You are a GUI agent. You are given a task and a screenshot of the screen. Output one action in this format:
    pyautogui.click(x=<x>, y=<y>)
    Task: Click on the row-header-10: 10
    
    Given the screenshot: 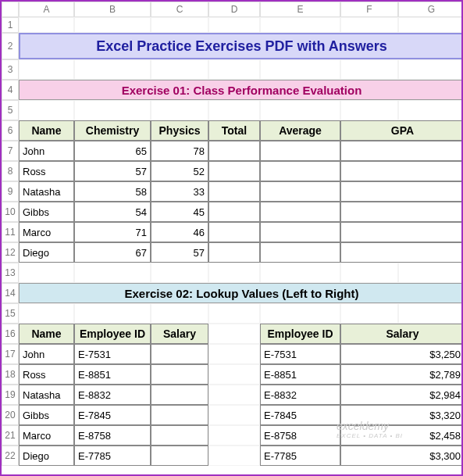 What is the action you would take?
    pyautogui.click(x=10, y=212)
    